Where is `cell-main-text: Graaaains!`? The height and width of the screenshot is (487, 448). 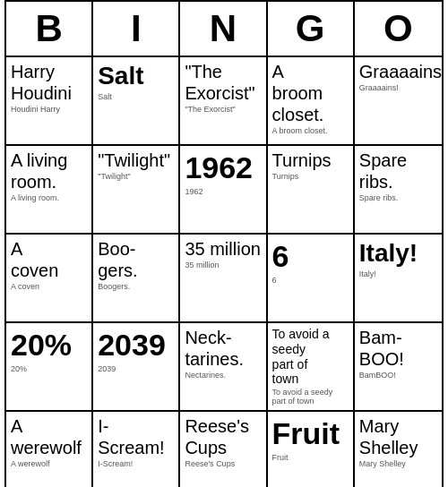 cell-main-text: Graaaains! is located at coordinates (401, 72).